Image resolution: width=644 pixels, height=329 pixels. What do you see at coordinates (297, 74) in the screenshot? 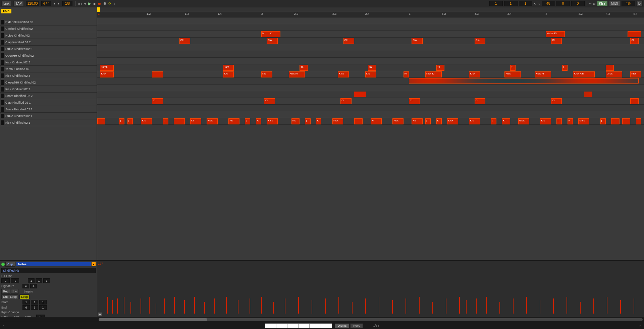
I see `clip-kick4-5: Kick Ki` at bounding box center [297, 74].